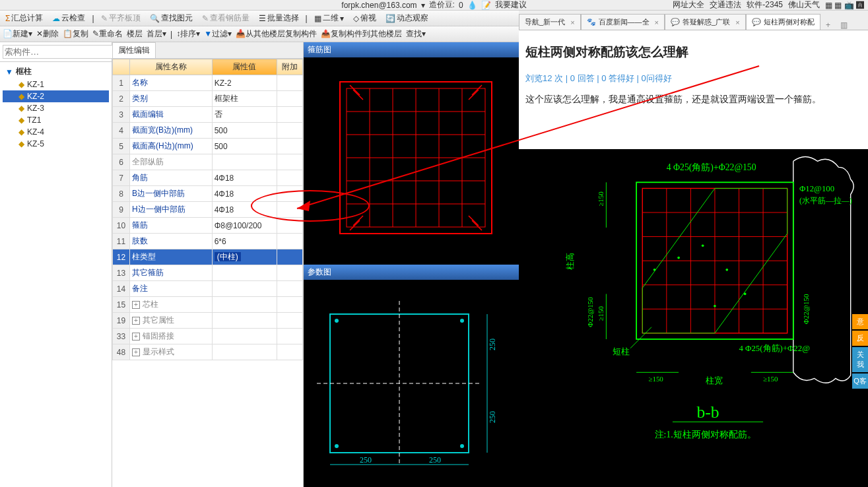 This screenshot has height=487, width=868. I want to click on tab-property-edit: 属性编辑, so click(134, 50).